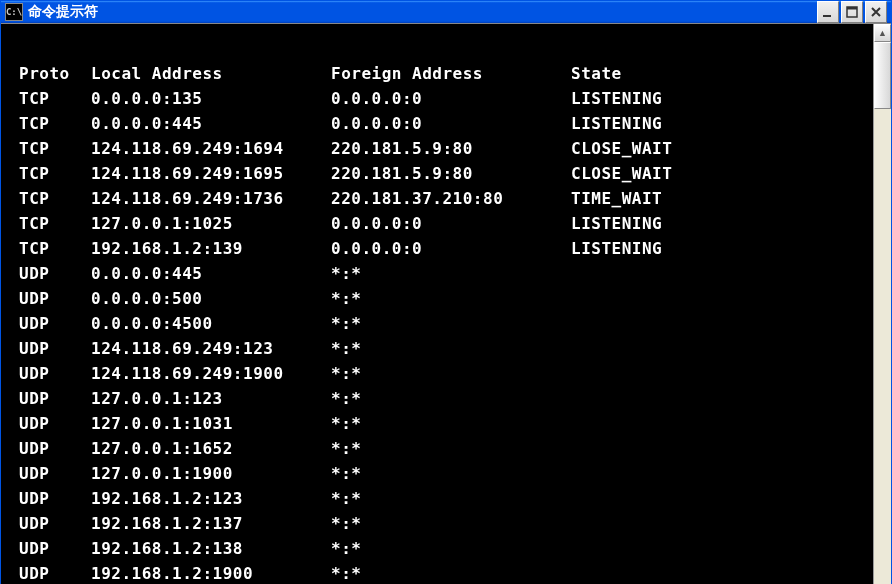 The height and width of the screenshot is (584, 892). What do you see at coordinates (446, 572) in the screenshot?
I see `table-row: UDP192.168.1.2:1900*:*` at bounding box center [446, 572].